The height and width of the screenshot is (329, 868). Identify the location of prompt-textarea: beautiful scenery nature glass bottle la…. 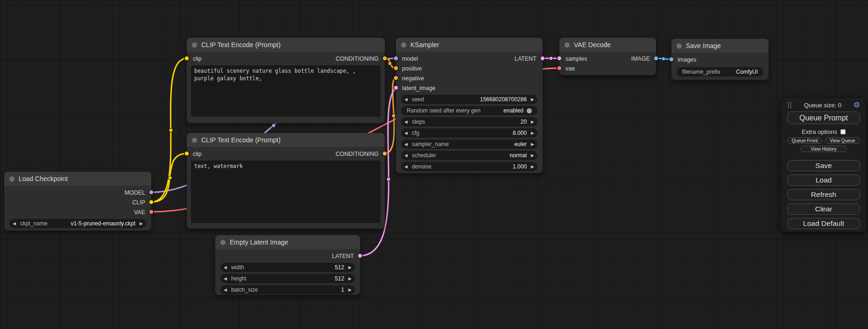
(286, 91).